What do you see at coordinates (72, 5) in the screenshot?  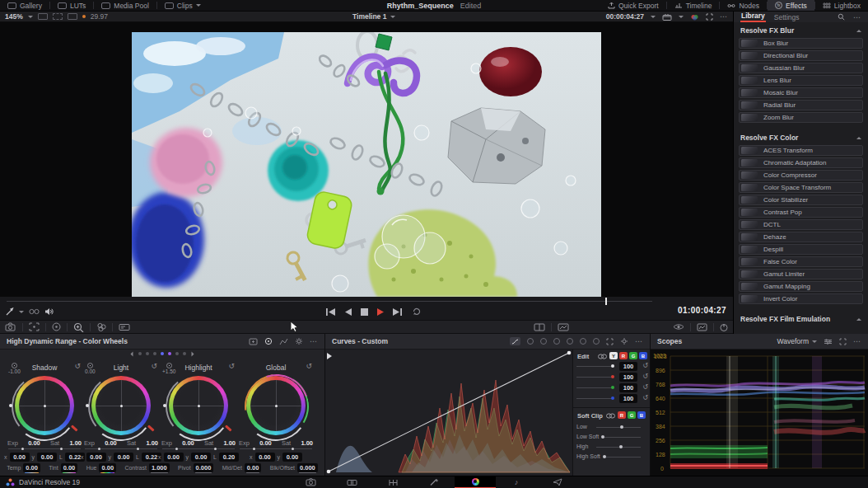 I see `luts-button: LUTs` at bounding box center [72, 5].